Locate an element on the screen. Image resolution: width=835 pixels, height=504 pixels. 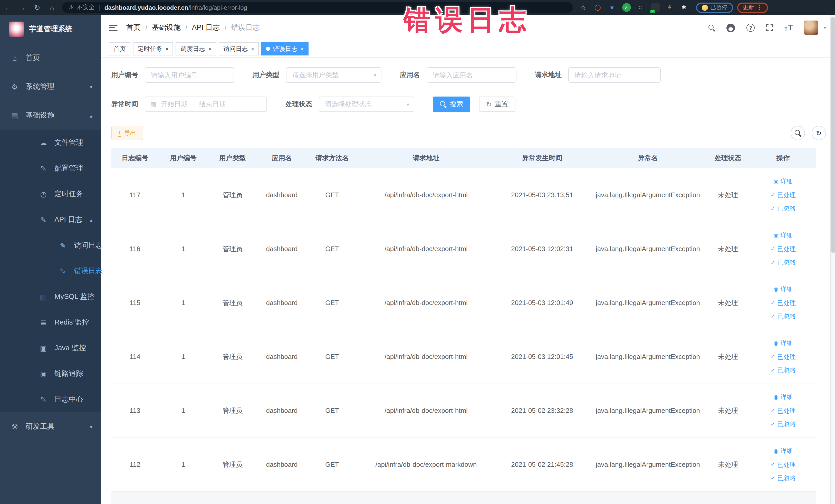
table-cell: /api/infra/db-doc/export-markdown is located at coordinates (426, 465).